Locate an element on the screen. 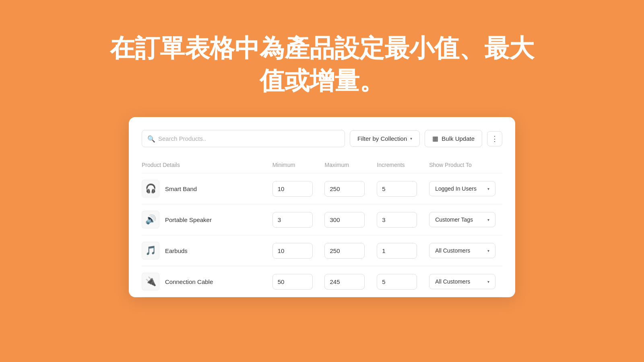 Image resolution: width=644 pixels, height=362 pixels. table-header: Product Details Minimum Maximum Incremen… is located at coordinates (322, 166).